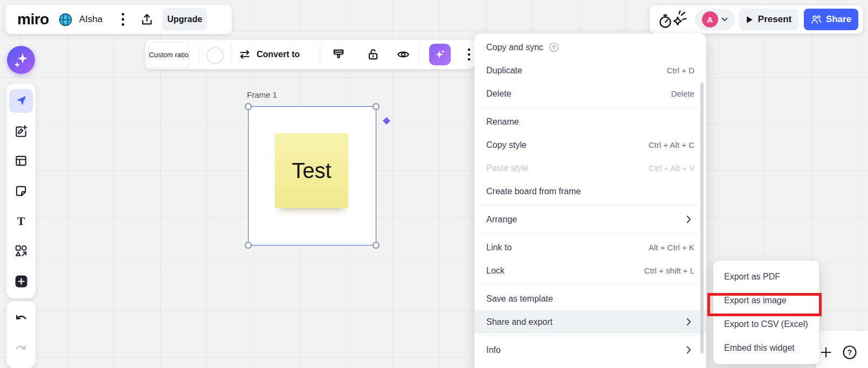 Image resolution: width=868 pixels, height=368 pixels. I want to click on menu-item-label: Arrange, so click(501, 220).